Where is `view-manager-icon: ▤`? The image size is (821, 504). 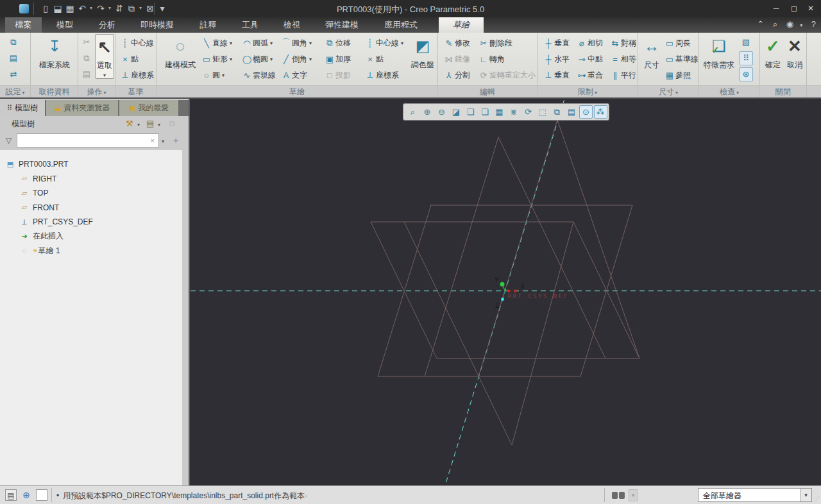 view-manager-icon: ▤ is located at coordinates (572, 112).